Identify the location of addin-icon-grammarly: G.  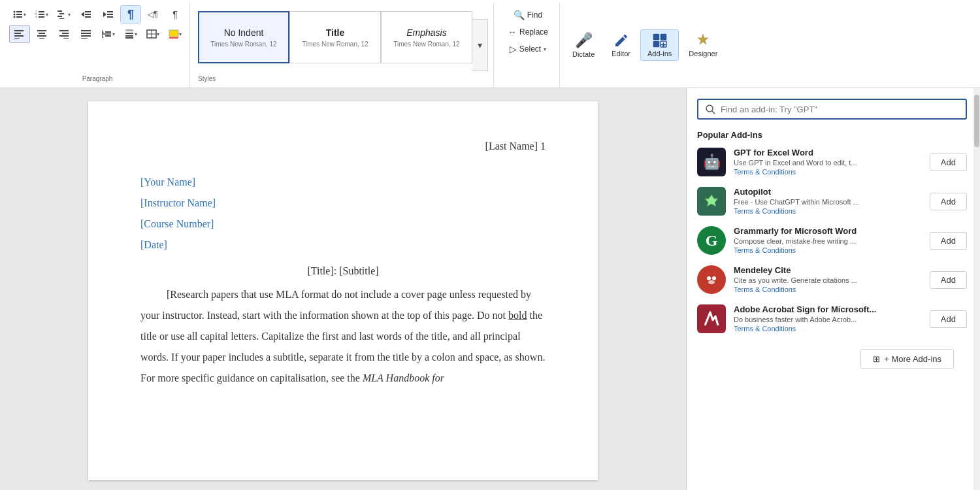
(711, 240).